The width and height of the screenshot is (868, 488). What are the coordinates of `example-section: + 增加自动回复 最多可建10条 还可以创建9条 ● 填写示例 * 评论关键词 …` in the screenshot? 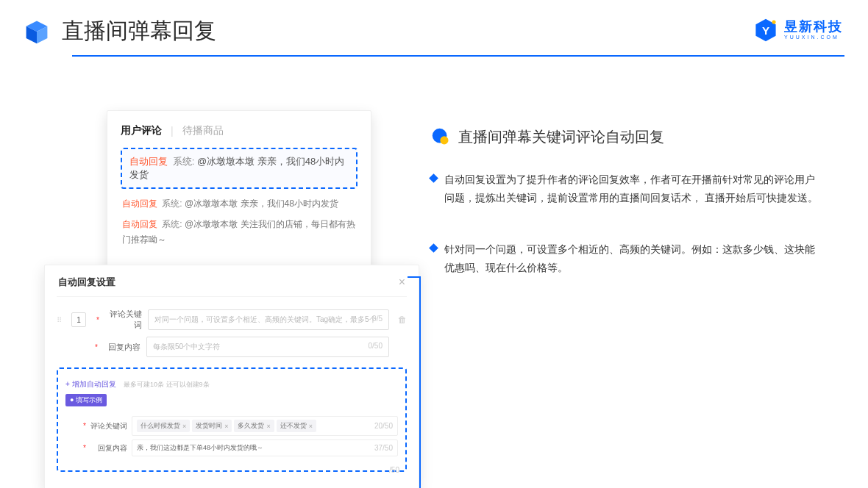 It's located at (232, 420).